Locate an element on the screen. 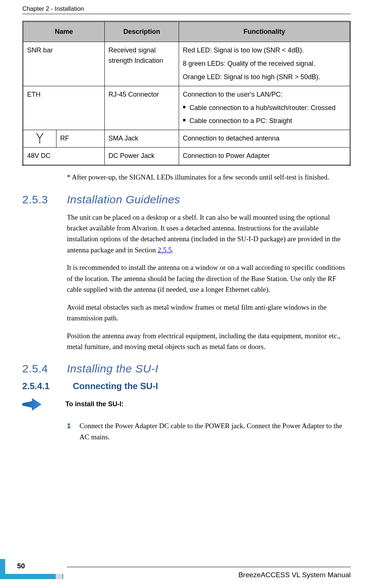  paragraph-part: . is located at coordinates (172, 250).